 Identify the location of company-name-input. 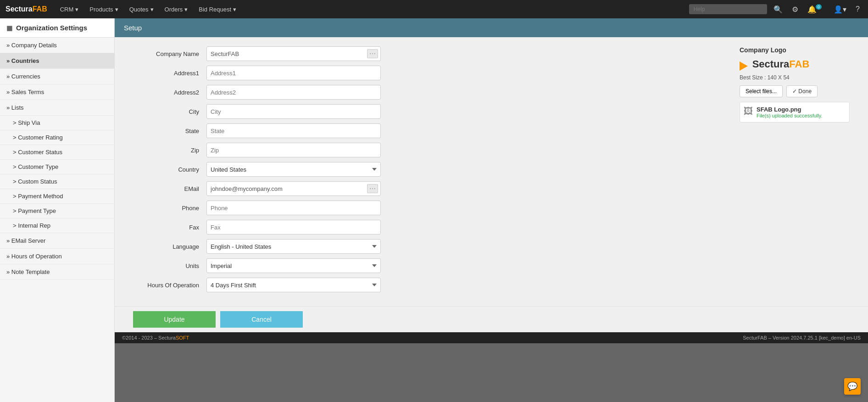
(294, 54).